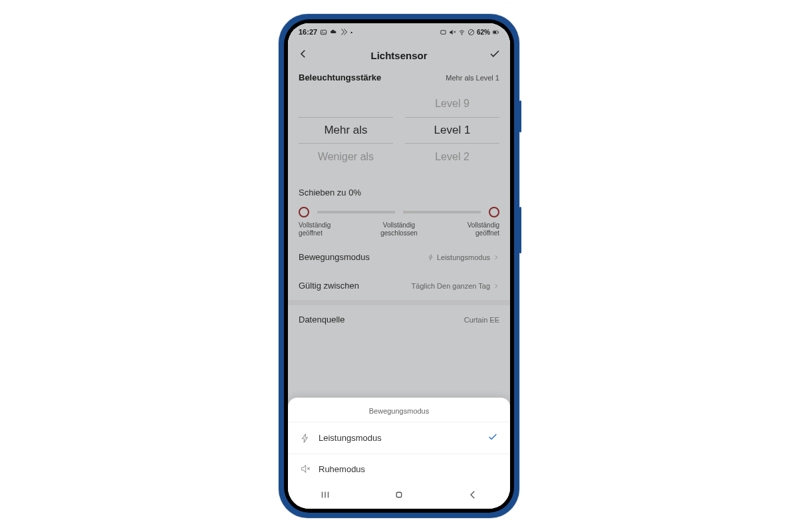 The height and width of the screenshot is (532, 798). I want to click on home-icon, so click(399, 495).